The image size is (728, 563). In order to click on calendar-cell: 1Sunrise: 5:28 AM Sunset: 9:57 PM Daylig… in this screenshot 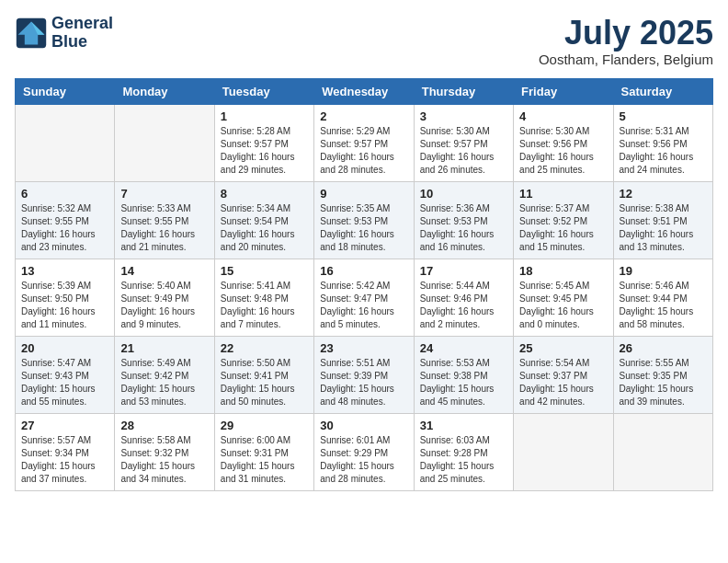, I will do `click(264, 143)`.